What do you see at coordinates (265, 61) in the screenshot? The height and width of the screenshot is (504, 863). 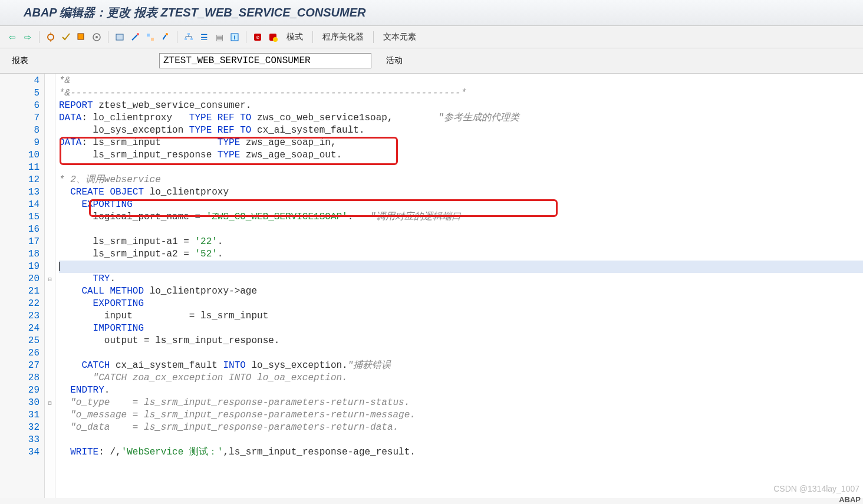 I see `program-name-input` at bounding box center [265, 61].